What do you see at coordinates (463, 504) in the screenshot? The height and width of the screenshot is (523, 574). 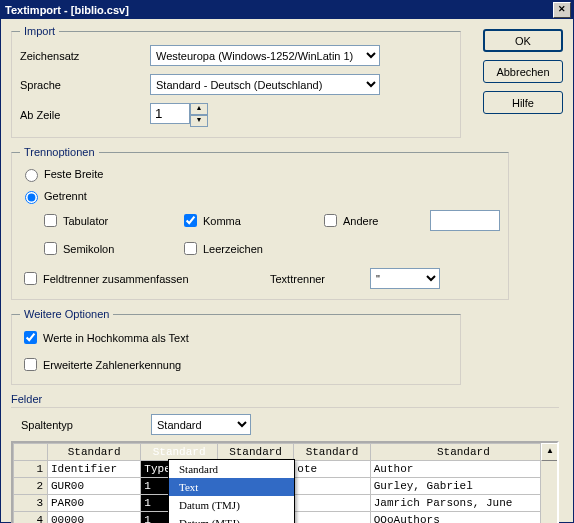 I see `grid-cell: Jamrich Parsons, June` at bounding box center [463, 504].